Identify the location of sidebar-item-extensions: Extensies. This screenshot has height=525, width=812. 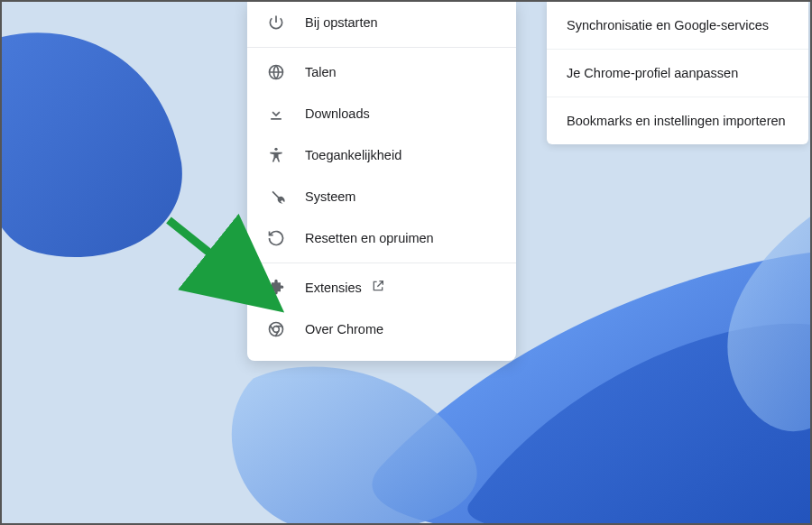
(382, 288).